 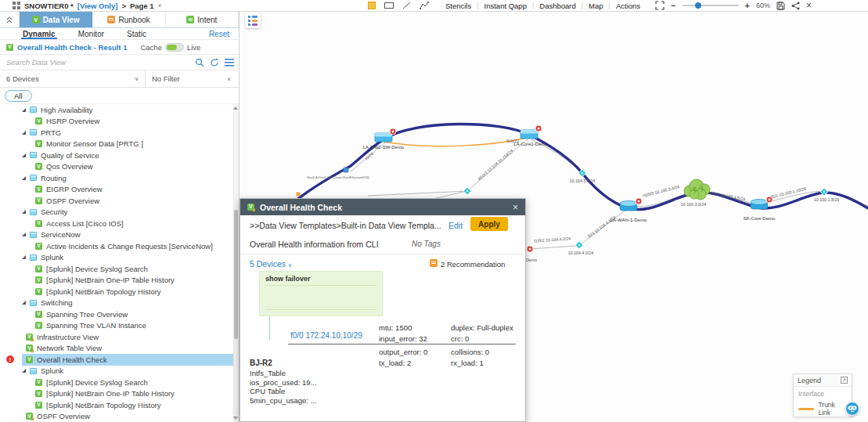 I want to click on scroll-down-icon, so click(x=236, y=418).